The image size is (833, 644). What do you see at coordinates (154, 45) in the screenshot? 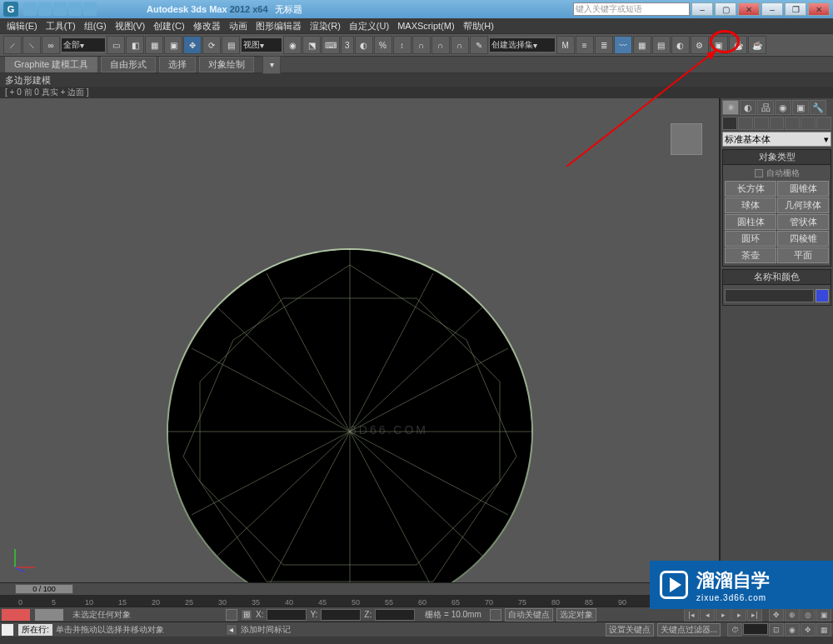
I see `select-region-icon: ▦` at bounding box center [154, 45].